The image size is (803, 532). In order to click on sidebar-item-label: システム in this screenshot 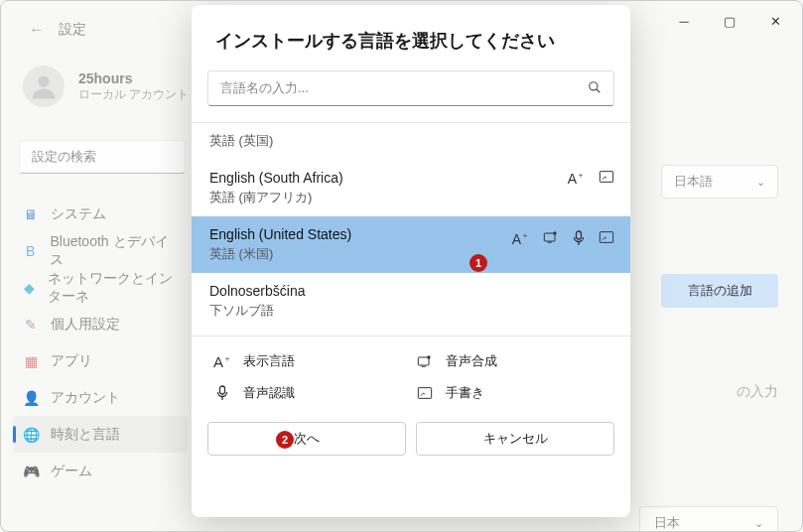, I will do `click(78, 214)`.